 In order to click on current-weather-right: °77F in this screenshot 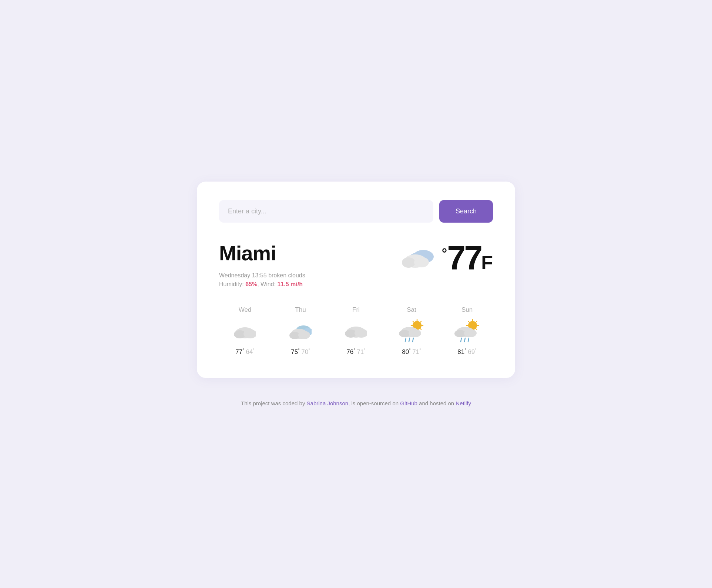, I will do `click(447, 258)`.